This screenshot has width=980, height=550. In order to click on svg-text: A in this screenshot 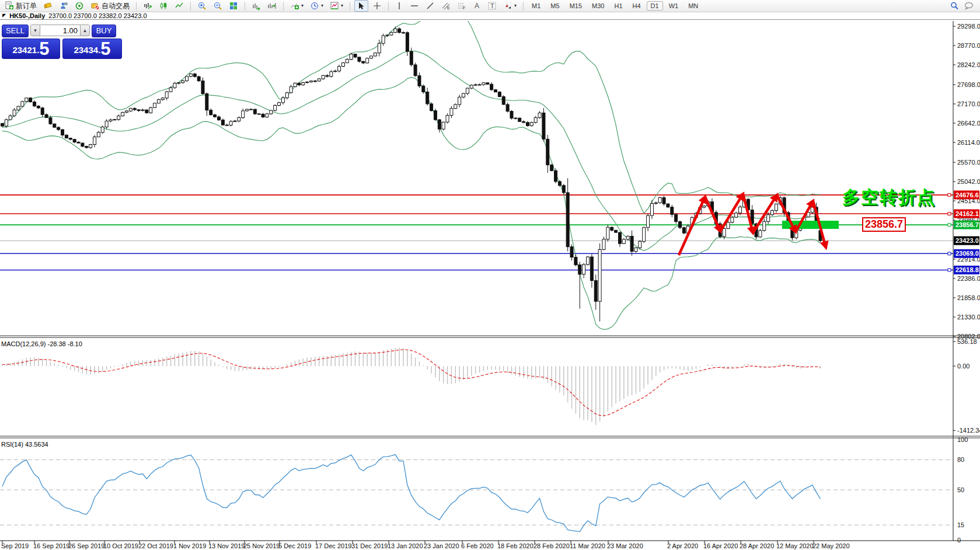, I will do `click(477, 6)`.